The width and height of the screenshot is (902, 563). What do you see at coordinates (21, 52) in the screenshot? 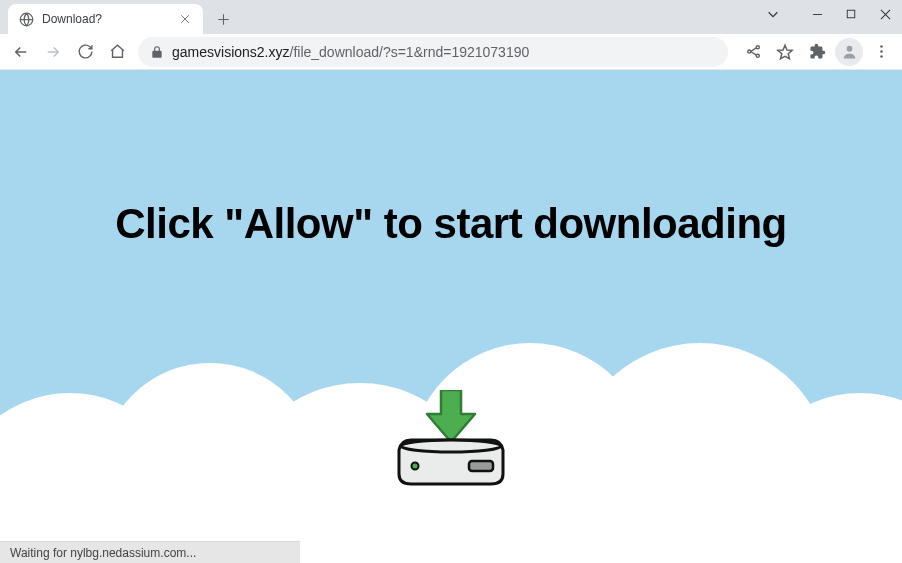
I see `back-button` at bounding box center [21, 52].